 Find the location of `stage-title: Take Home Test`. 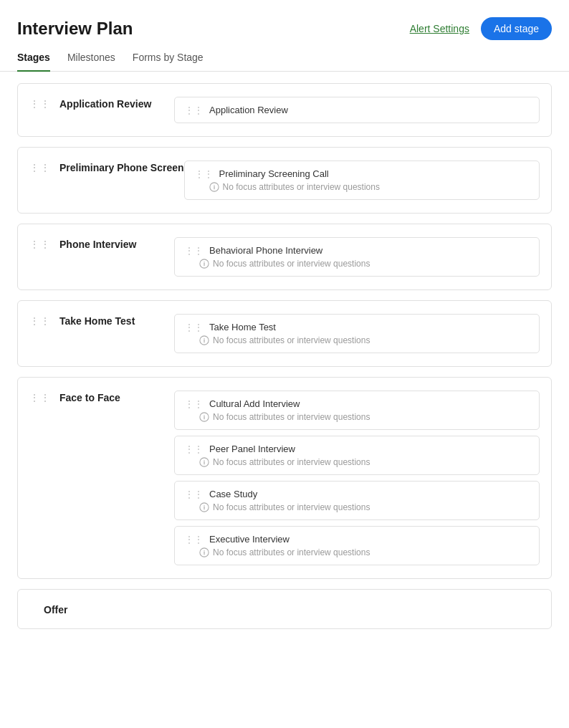

stage-title: Take Home Test is located at coordinates (117, 320).